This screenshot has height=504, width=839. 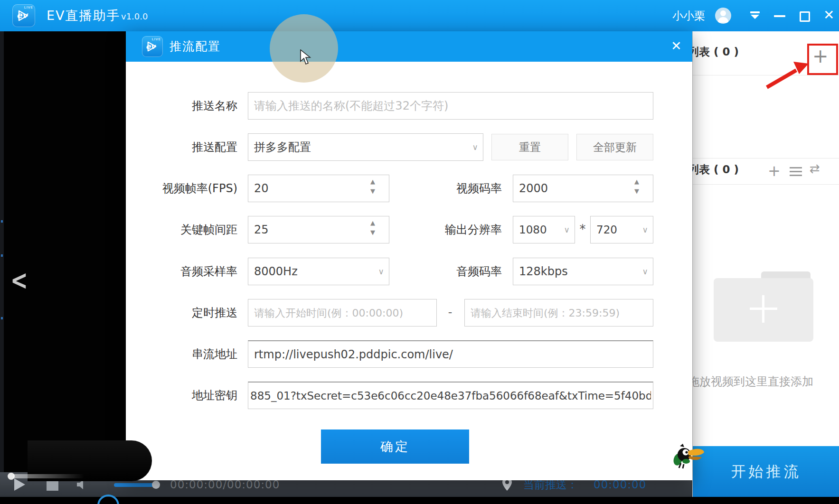 I want to click on loop-mode-icon: ⇄, so click(x=815, y=168).